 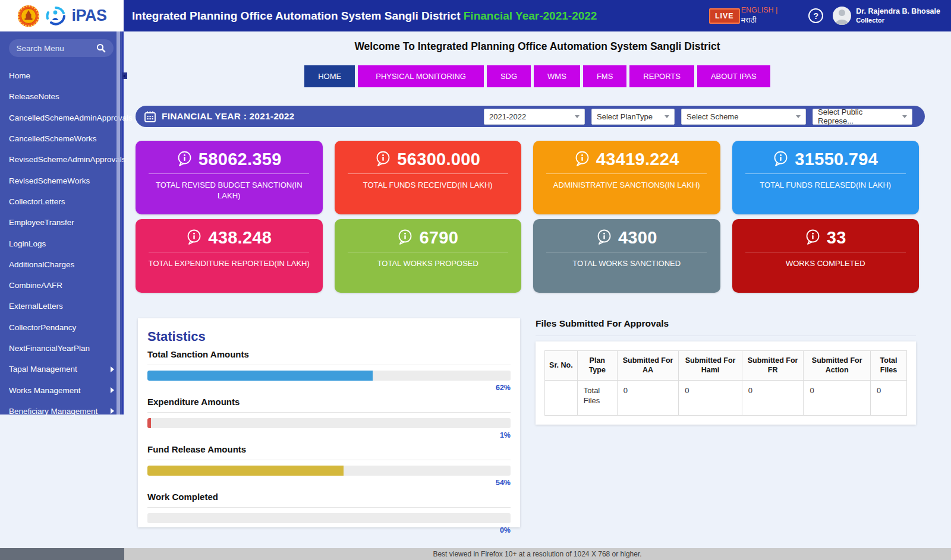 What do you see at coordinates (662, 76) in the screenshot?
I see `tab-reports: REPORTS` at bounding box center [662, 76].